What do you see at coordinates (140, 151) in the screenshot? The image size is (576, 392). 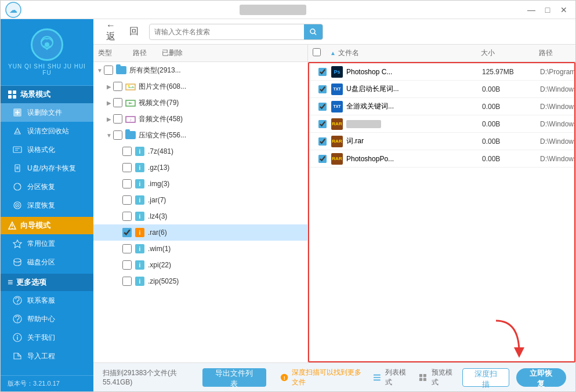 I see `file-7z-icon: i` at bounding box center [140, 151].